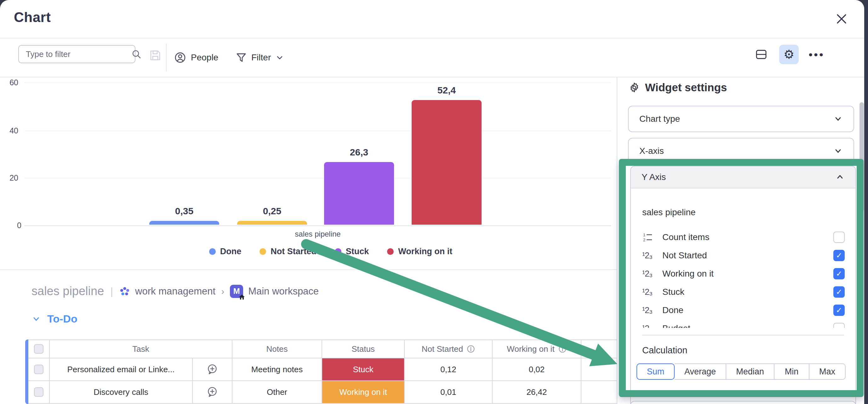 This screenshot has height=404, width=868. What do you see at coordinates (359, 186) in the screenshot?
I see `bar-stuck: 26,3` at bounding box center [359, 186].